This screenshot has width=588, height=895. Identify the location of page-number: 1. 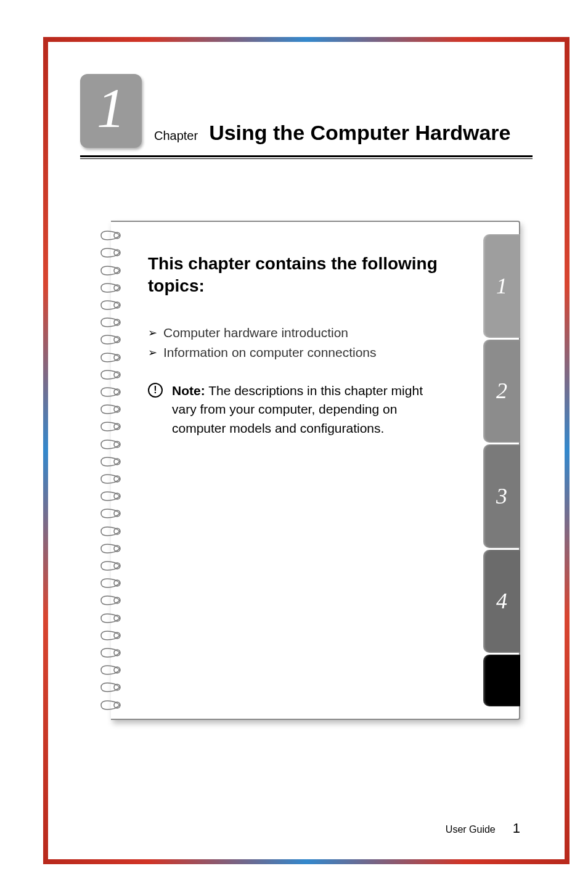
(517, 828).